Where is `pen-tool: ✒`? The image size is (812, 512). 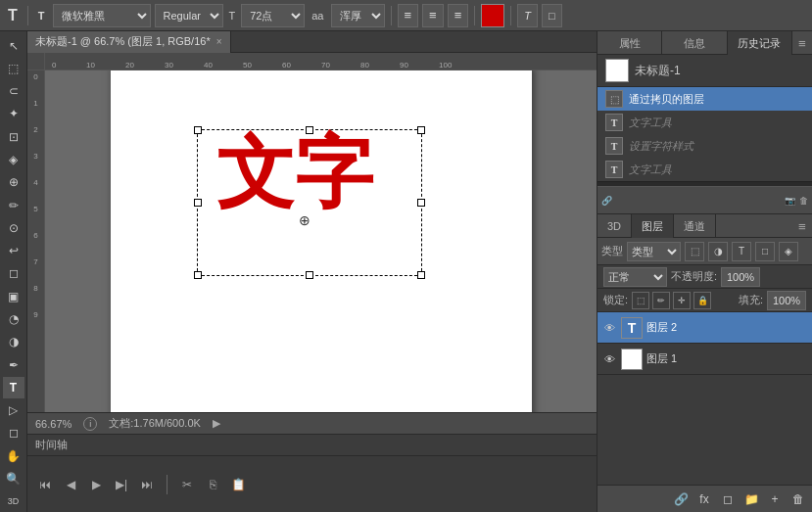 pen-tool: ✒ is located at coordinates (14, 364).